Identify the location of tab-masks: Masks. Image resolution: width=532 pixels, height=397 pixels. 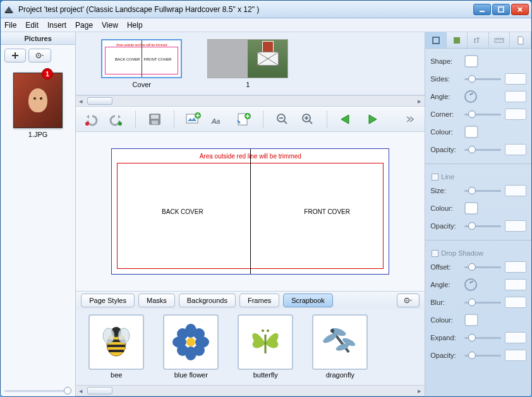
(157, 300).